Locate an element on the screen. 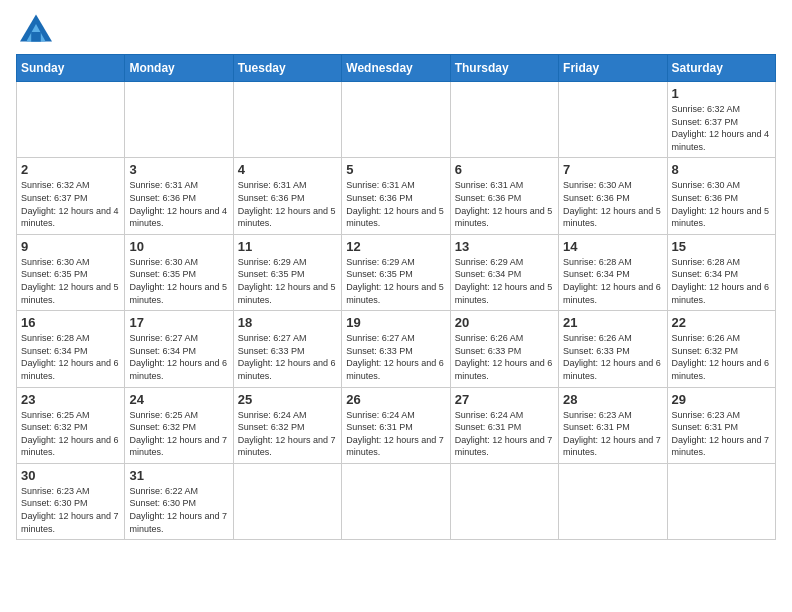 The height and width of the screenshot is (612, 792). day-number: 12 is located at coordinates (396, 246).